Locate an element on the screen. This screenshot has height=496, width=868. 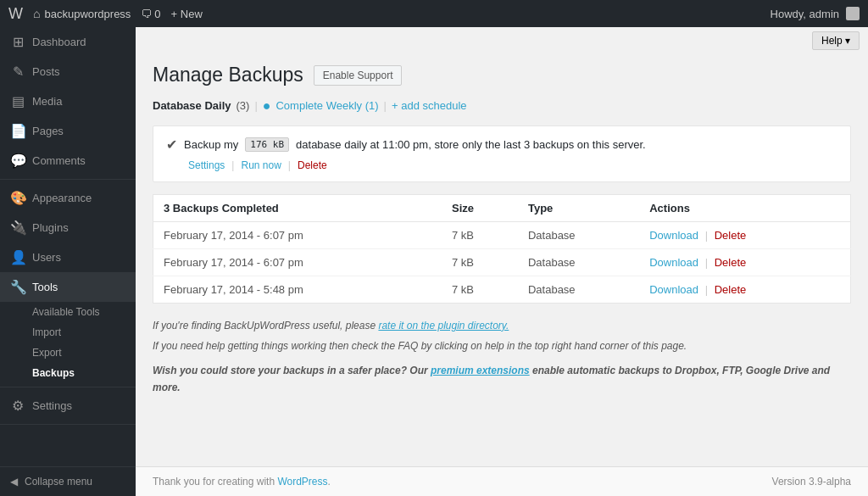
admin-sidebar: ⊞ Dashboard ✎ Posts ▤ Media 📄 Pages 💬 Co… is located at coordinates (68, 261).